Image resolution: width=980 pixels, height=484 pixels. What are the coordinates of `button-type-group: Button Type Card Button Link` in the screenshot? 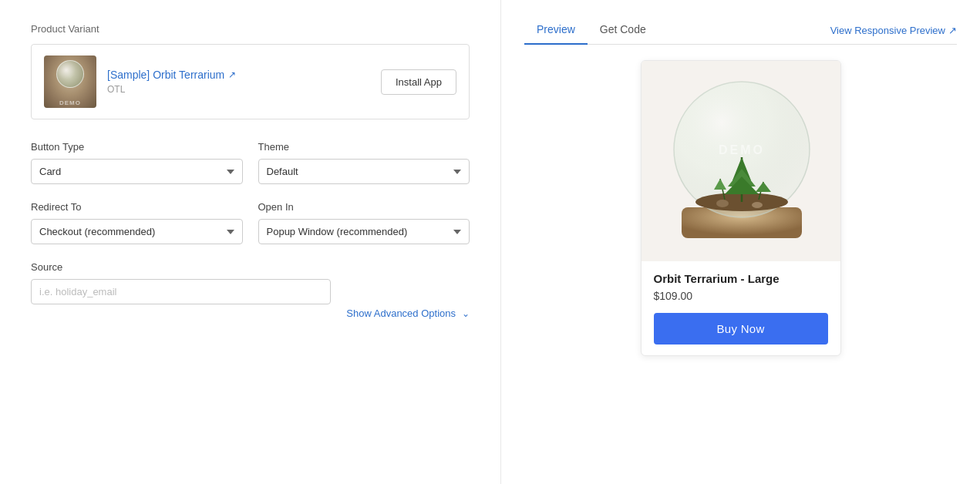 It's located at (137, 163).